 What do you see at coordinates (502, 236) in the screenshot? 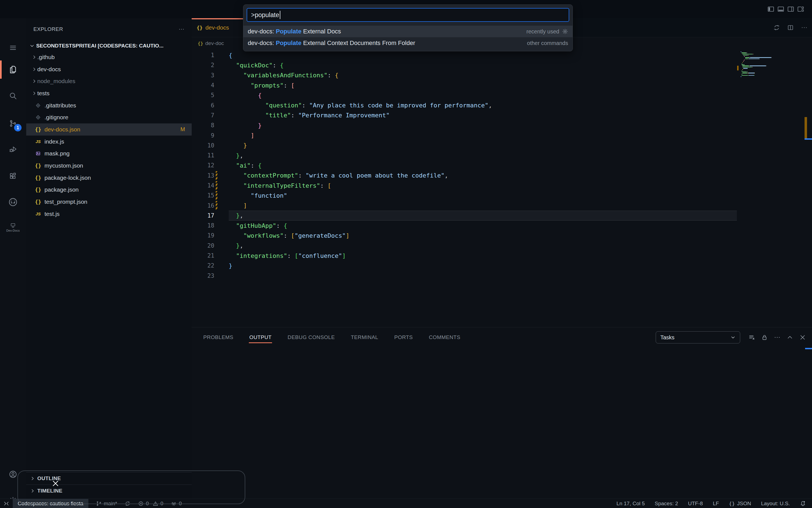
I see `code-line-19: 19 "workflows": ["generateDocs"]` at bounding box center [502, 236].